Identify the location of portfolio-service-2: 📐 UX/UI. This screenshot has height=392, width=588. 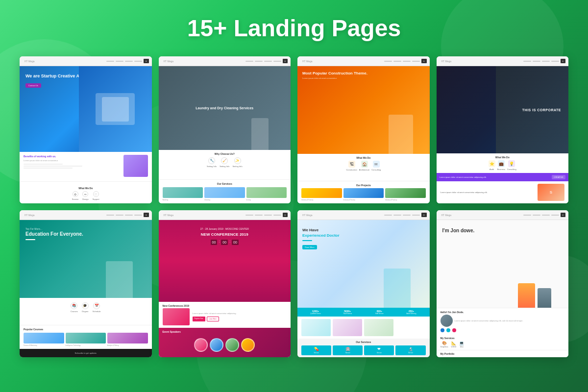
(454, 344).